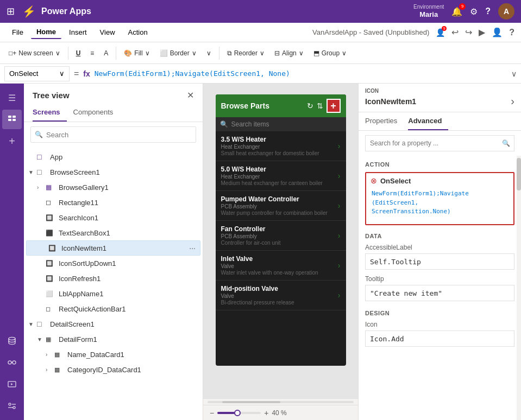 The image size is (521, 420). I want to click on group-button: ⬒ Group ∨, so click(330, 53).